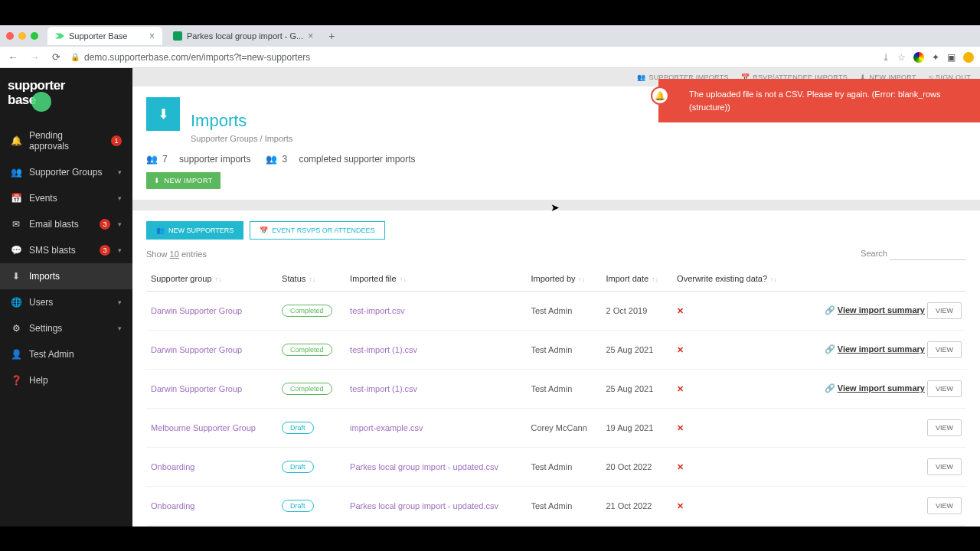  Describe the element at coordinates (311, 279) in the screenshot. I see `col-status: Status↑↓` at that location.